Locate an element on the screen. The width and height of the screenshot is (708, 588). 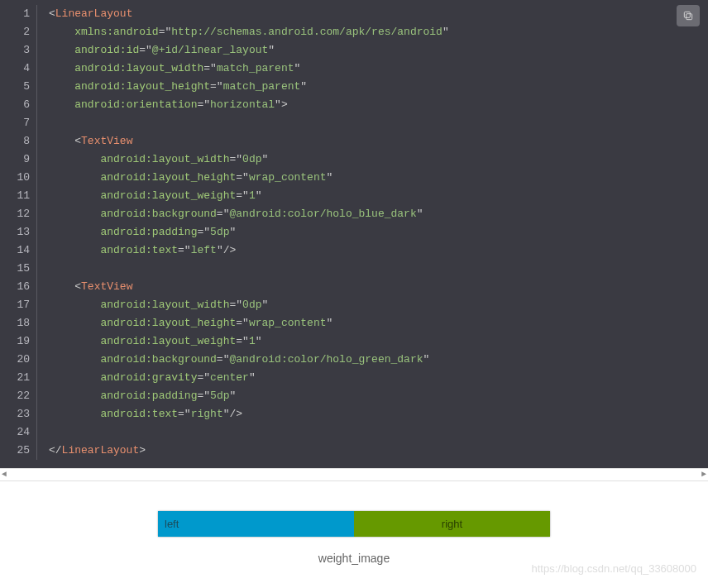
code-line: 3 android:id="@+id/linear_layout" is located at coordinates (354, 50).